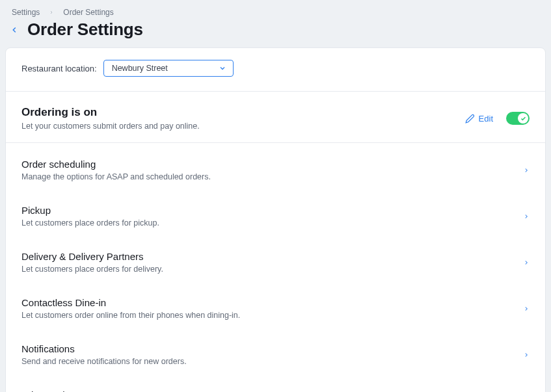 This screenshot has width=551, height=392. Describe the element at coordinates (276, 308) in the screenshot. I see `section-contactless-dinein: Contactless Dine-in Let customers order …` at that location.